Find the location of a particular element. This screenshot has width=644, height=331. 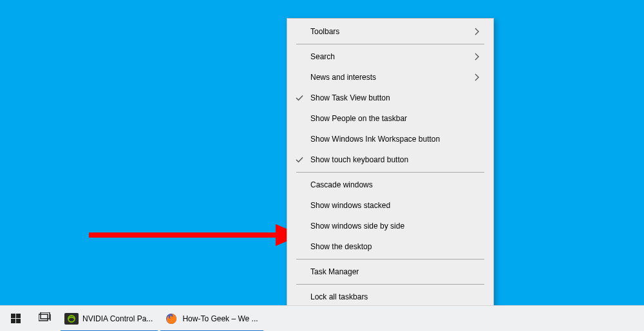

menu-item-show-people: Show People on the taskbar is located at coordinates (390, 118).